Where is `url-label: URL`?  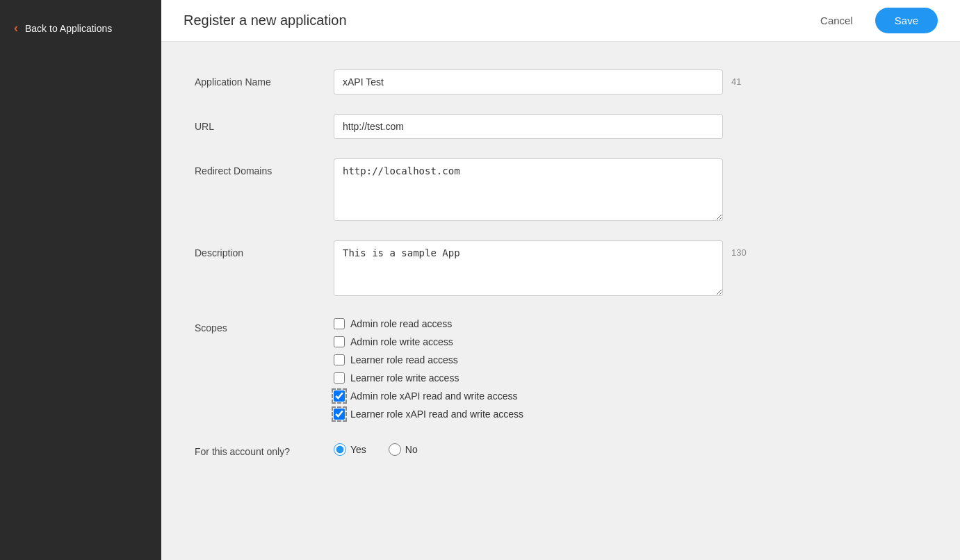
url-label: URL is located at coordinates (264, 123).